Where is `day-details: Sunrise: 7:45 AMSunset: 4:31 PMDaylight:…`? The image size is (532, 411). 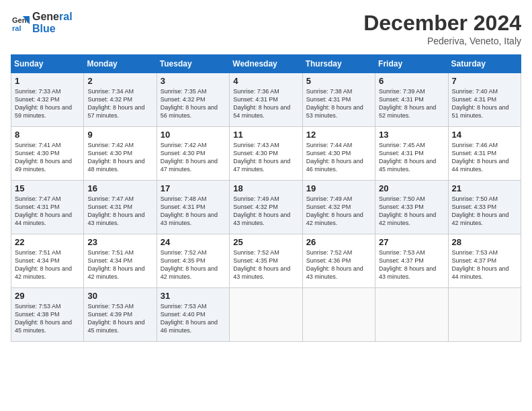
day-details: Sunrise: 7:45 AMSunset: 4:31 PMDaylight:… is located at coordinates (411, 157).